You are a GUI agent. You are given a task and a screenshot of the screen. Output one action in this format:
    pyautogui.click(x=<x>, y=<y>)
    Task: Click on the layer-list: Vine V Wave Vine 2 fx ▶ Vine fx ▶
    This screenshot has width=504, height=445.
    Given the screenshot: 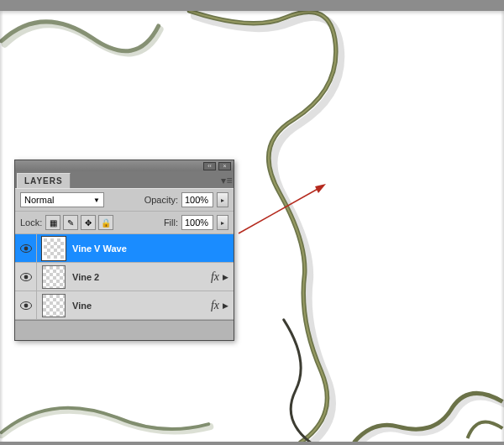 What is the action you would take?
    pyautogui.click(x=124, y=277)
    